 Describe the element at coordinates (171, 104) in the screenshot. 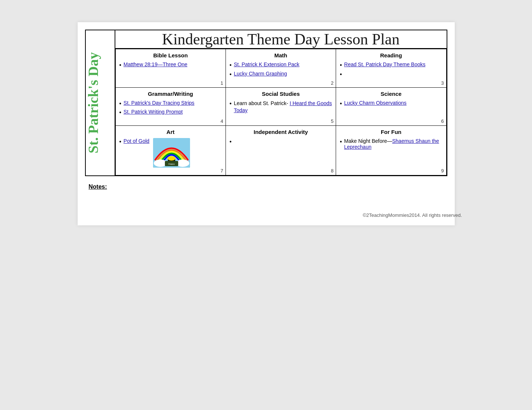

I see `list-item: • St. Patrick's Day Tracing Strips` at that location.